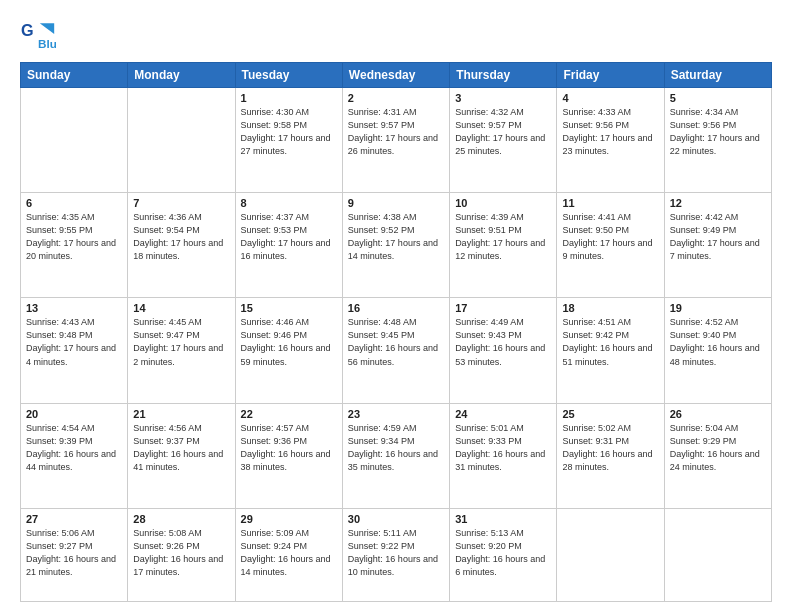 This screenshot has width=792, height=612. Describe the element at coordinates (503, 553) in the screenshot. I see `day-info: Sunrise: 5:13 AM Sunset: 9:20 PM Dayligh…` at that location.